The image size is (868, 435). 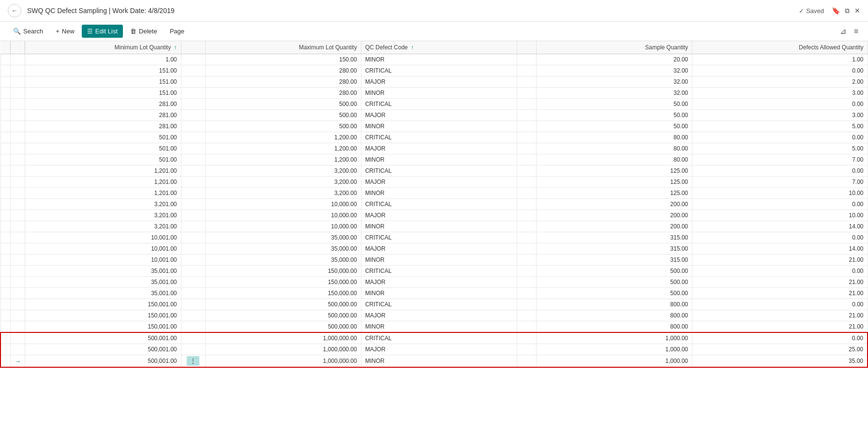 What do you see at coordinates (780, 93) in the screenshot?
I see `defects-allowed-value: 3.00` at bounding box center [780, 93].